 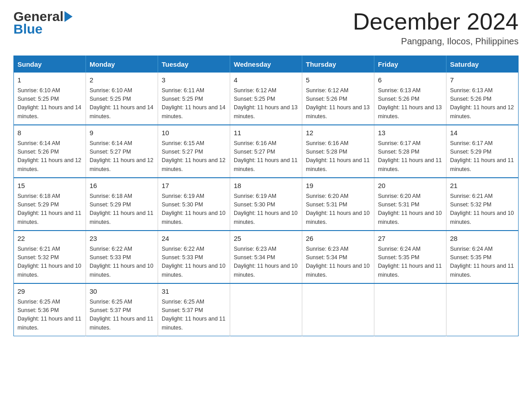 I want to click on day-number: 27, so click(x=410, y=239).